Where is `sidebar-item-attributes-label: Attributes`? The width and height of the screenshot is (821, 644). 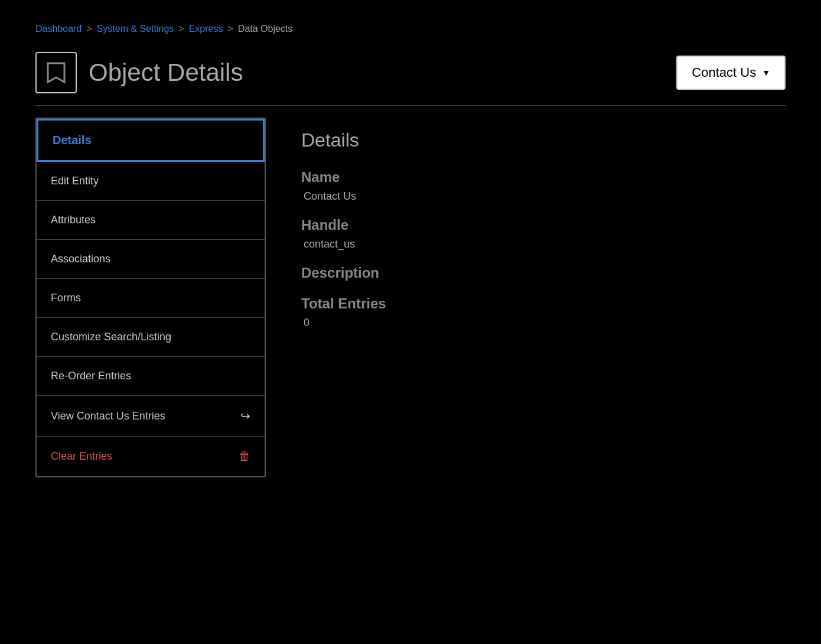 sidebar-item-attributes-label: Attributes is located at coordinates (73, 220).